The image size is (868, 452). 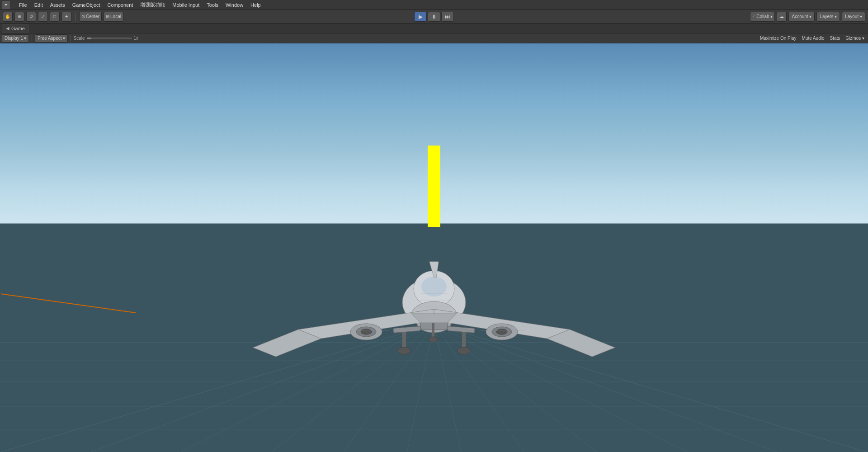 What do you see at coordinates (18, 28) in the screenshot?
I see `game-tab-label: Game` at bounding box center [18, 28].